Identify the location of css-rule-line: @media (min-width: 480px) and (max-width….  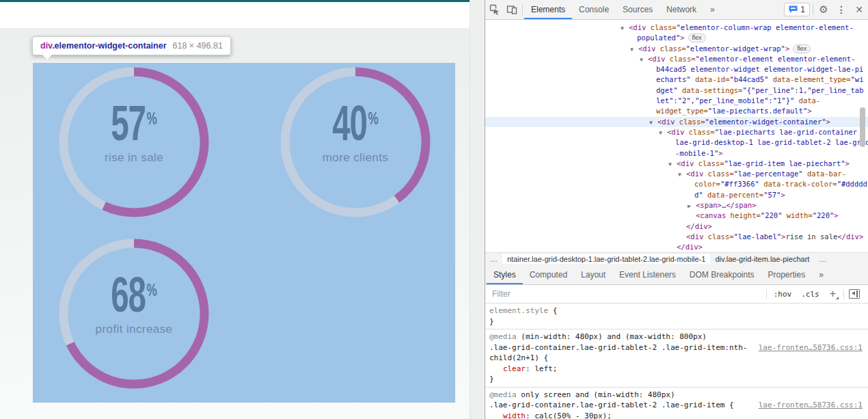
(677, 337).